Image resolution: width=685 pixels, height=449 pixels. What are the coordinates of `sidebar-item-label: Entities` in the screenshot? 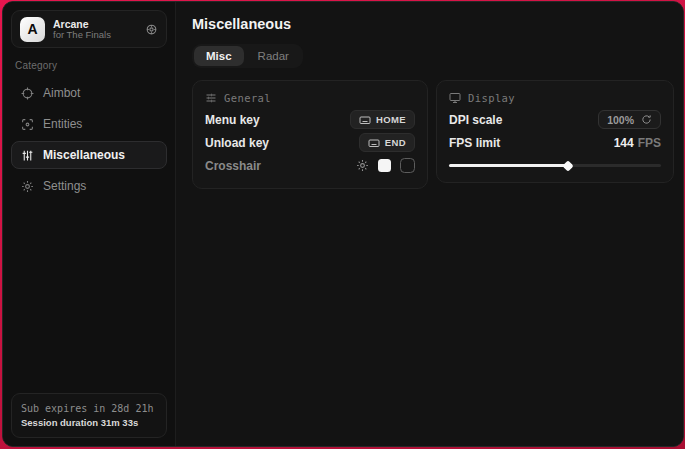 It's located at (62, 124).